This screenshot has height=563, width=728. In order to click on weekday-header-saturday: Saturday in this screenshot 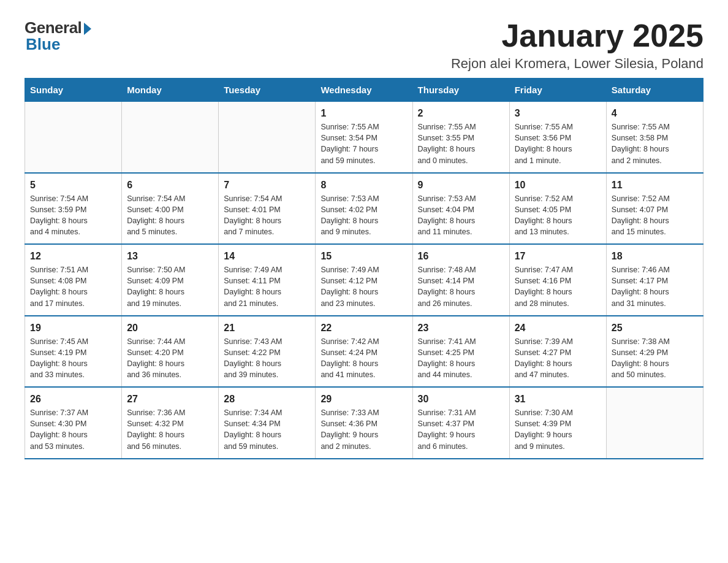, I will do `click(654, 90)`.